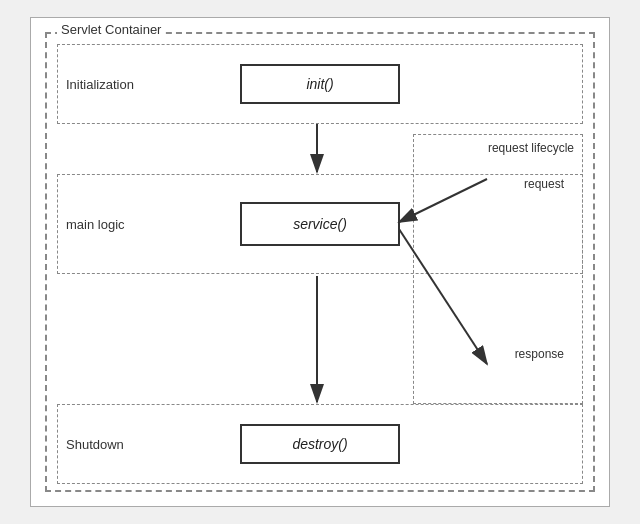 The image size is (640, 524). I want to click on destroy-box: destroy(), so click(320, 444).